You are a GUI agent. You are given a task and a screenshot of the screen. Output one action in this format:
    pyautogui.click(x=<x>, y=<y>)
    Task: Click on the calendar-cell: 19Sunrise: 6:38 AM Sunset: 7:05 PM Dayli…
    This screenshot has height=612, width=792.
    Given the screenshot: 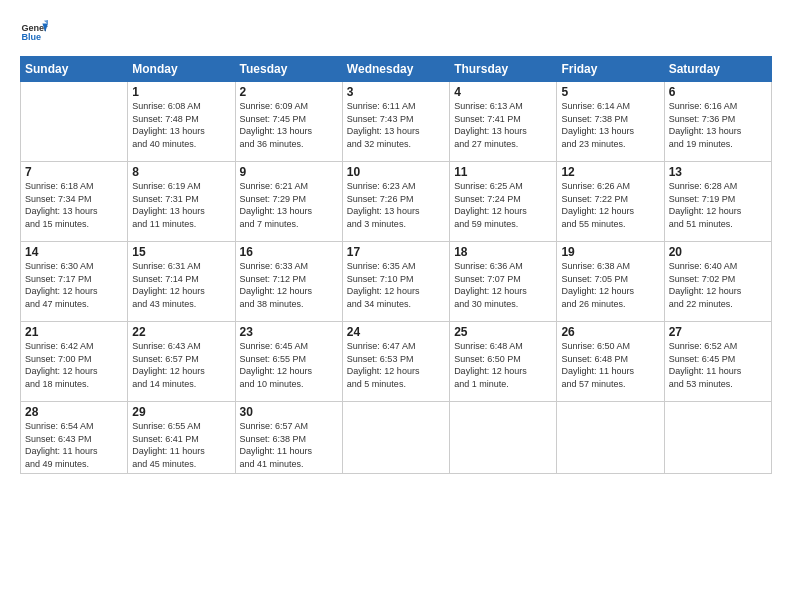 What is the action you would take?
    pyautogui.click(x=610, y=282)
    